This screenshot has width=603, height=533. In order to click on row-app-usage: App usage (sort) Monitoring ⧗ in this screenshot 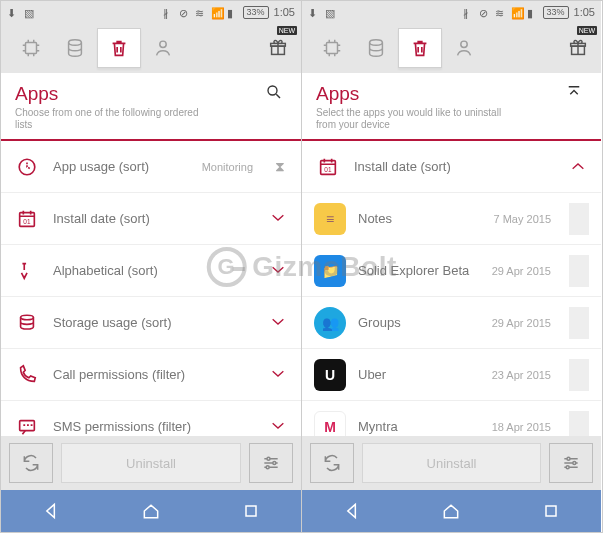, I will do `click(151, 167)`.